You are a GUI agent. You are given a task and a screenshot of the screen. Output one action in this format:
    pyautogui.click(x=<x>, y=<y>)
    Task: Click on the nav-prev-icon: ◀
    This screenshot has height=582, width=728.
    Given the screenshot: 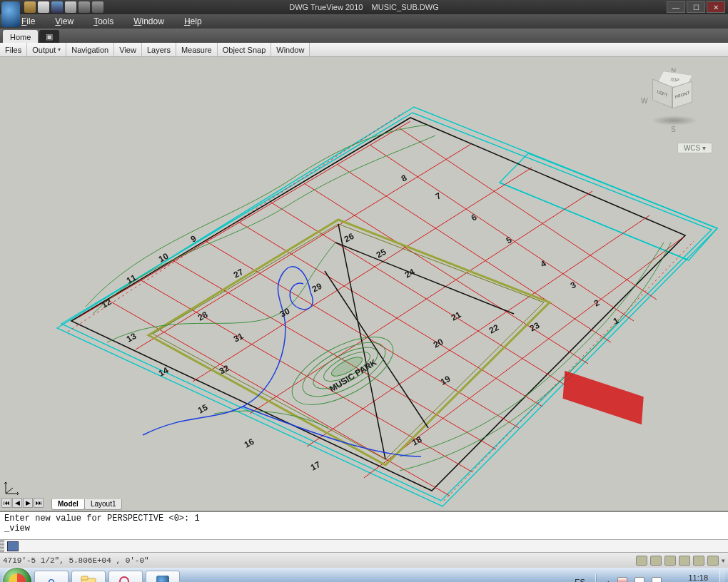 What is the action you would take?
    pyautogui.click(x=17, y=503)
    